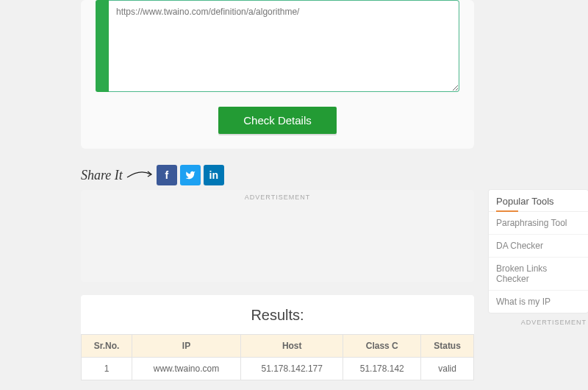  Describe the element at coordinates (448, 346) in the screenshot. I see `col-status: Status` at that location.